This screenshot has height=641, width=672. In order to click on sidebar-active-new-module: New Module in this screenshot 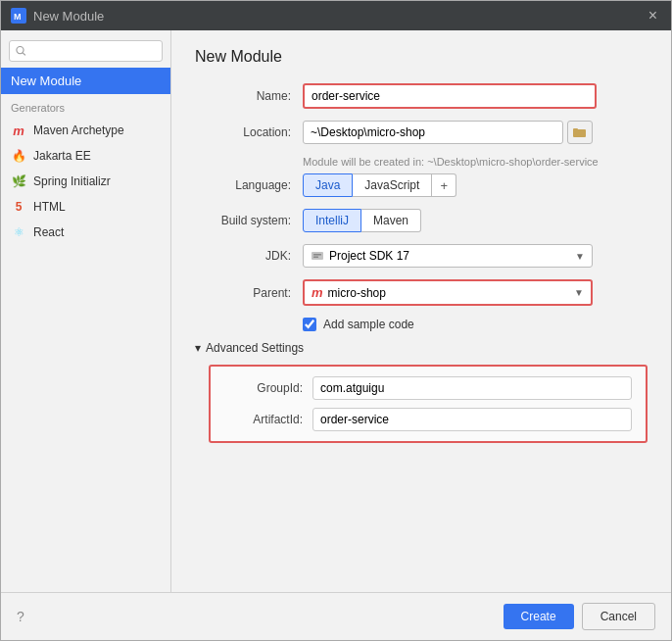, I will do `click(86, 80)`.